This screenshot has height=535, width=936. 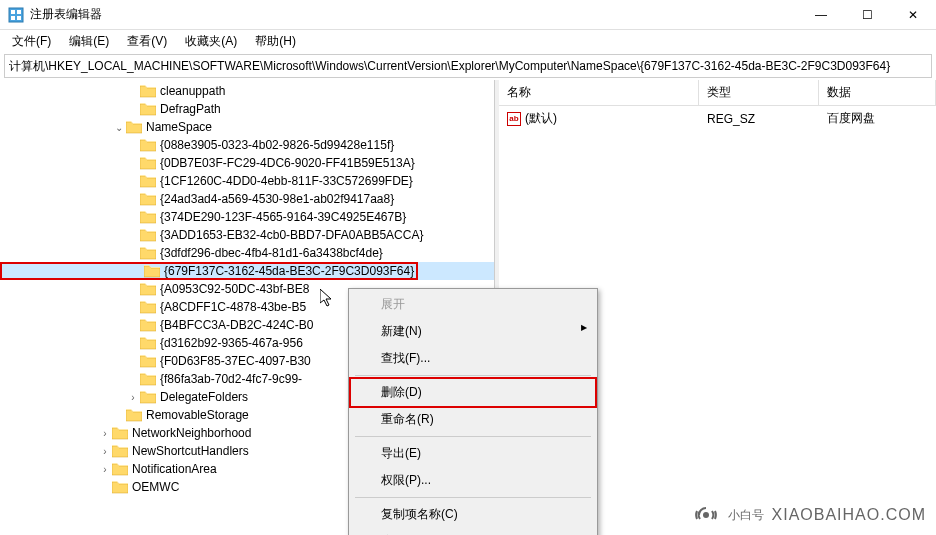 I want to click on tree-node: ⌄NameSpace, so click(x=247, y=127).